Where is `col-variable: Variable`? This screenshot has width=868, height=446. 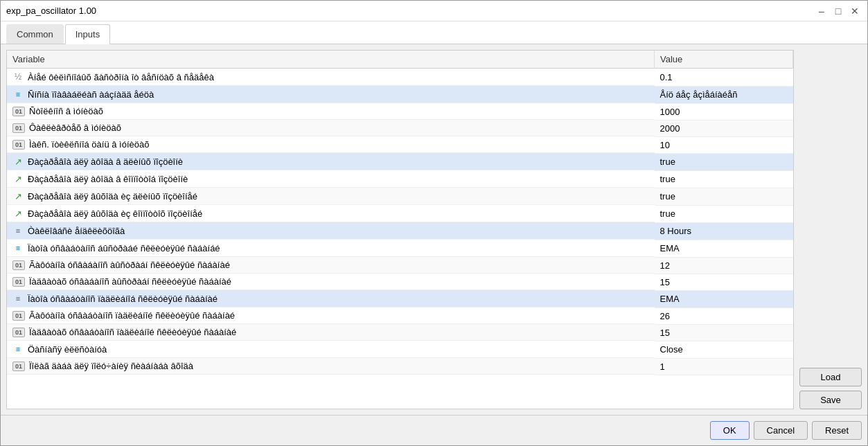
col-variable: Variable is located at coordinates (331, 60).